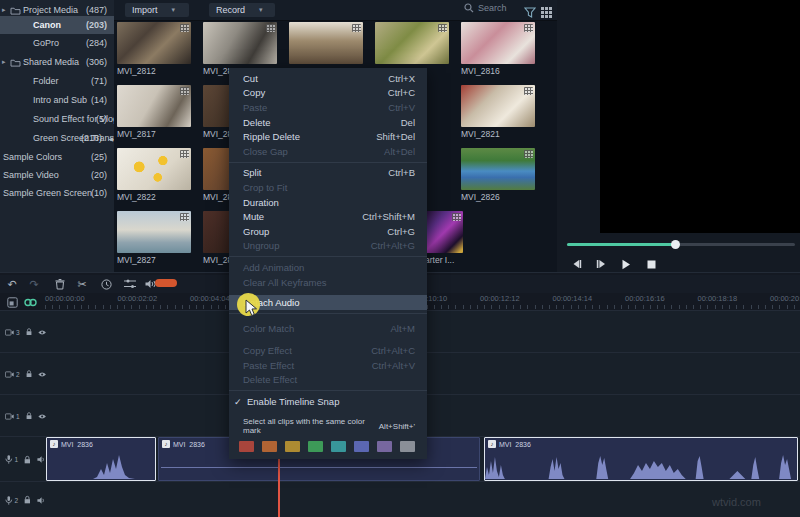 The image size is (800, 517). Describe the element at coordinates (700, 116) in the screenshot. I see `preview-video-area` at that location.